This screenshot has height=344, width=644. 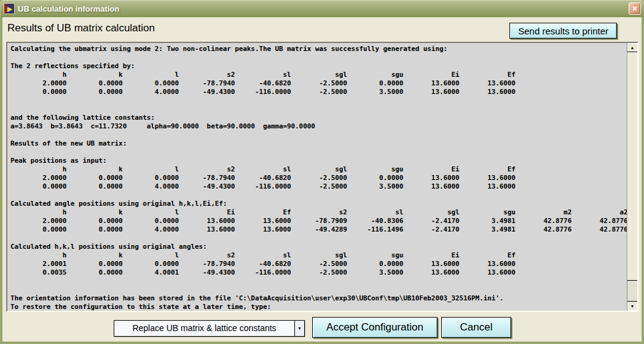 I want to click on footer-bar: Replace UB matrix & lattice constants ▼ …, so click(x=322, y=327).